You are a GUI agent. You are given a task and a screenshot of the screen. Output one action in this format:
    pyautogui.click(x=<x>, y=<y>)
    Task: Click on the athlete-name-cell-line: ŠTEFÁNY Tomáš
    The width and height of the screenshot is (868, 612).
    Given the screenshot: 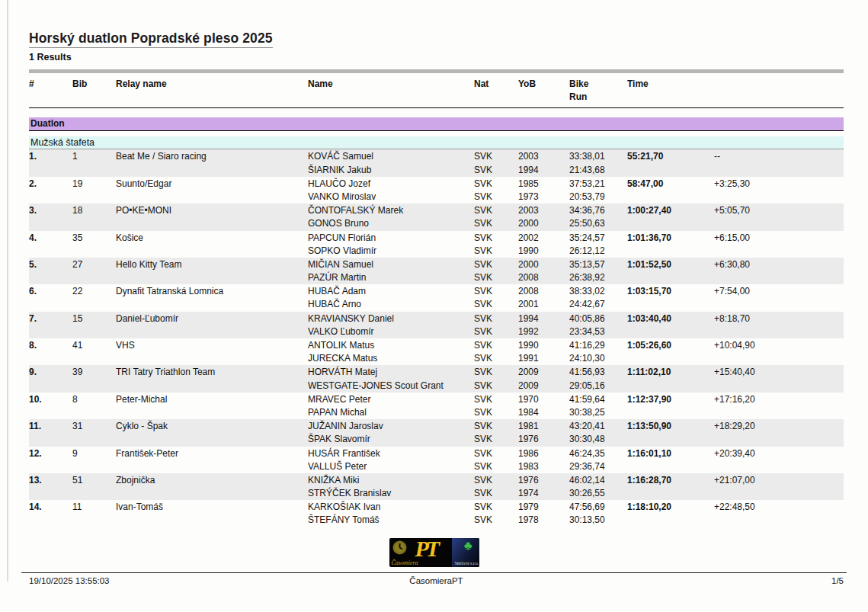 What is the action you would take?
    pyautogui.click(x=391, y=520)
    